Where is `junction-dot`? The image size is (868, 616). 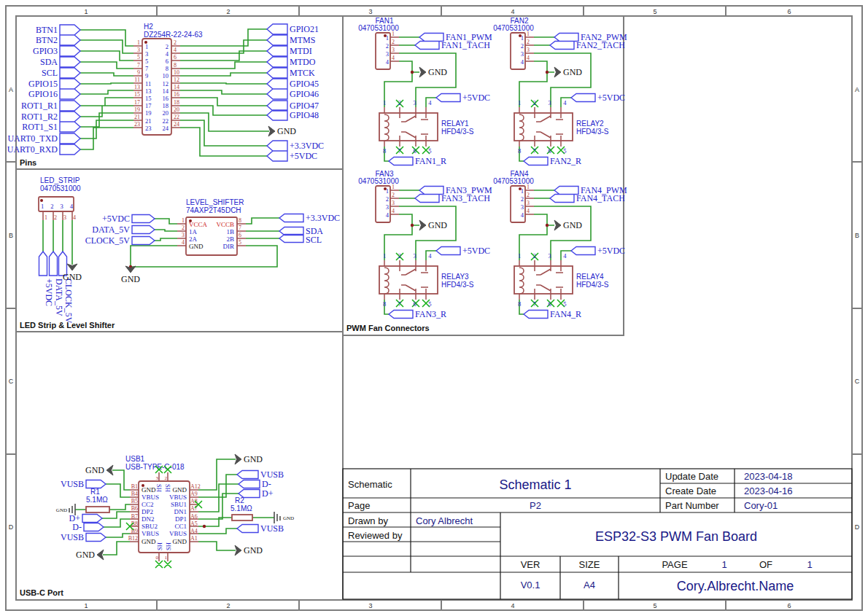
junction-dot is located at coordinates (204, 526).